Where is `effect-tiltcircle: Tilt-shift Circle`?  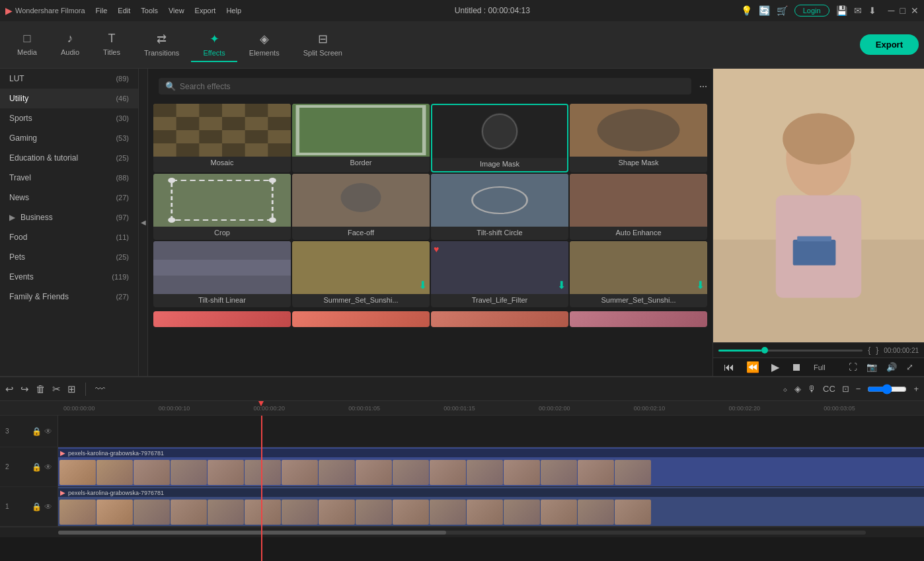 effect-tiltcircle: Tilt-shift Circle is located at coordinates (500, 207).